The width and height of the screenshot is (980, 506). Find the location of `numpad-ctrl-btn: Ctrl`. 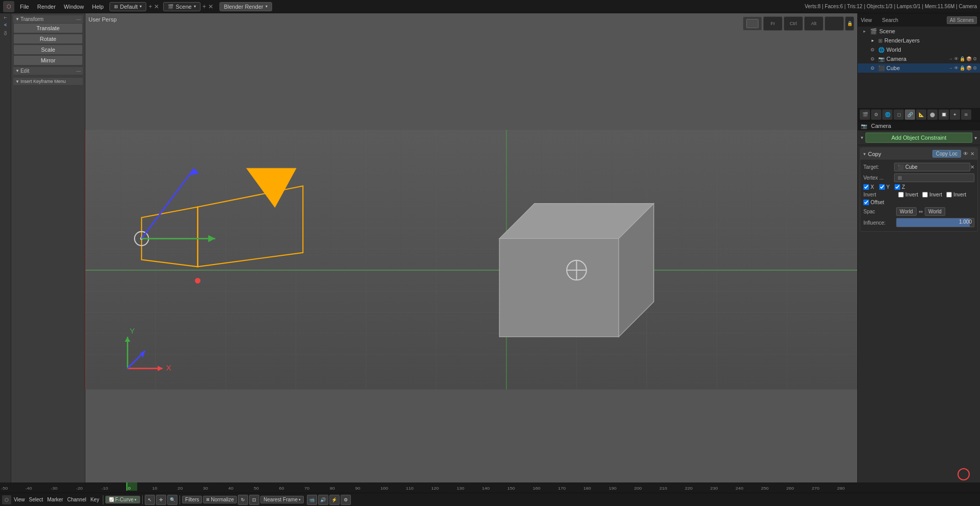

numpad-ctrl-btn: Ctrl is located at coordinates (793, 24).